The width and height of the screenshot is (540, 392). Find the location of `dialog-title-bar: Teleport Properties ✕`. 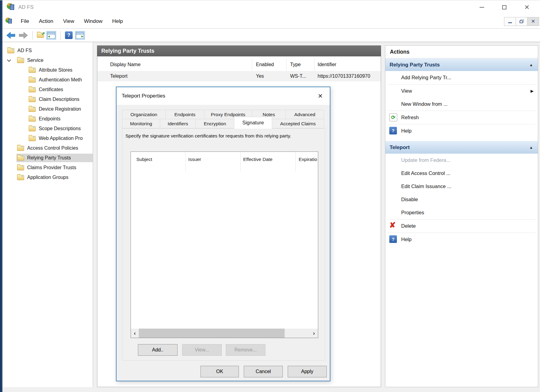

dialog-title-bar: Teleport Properties ✕ is located at coordinates (223, 96).